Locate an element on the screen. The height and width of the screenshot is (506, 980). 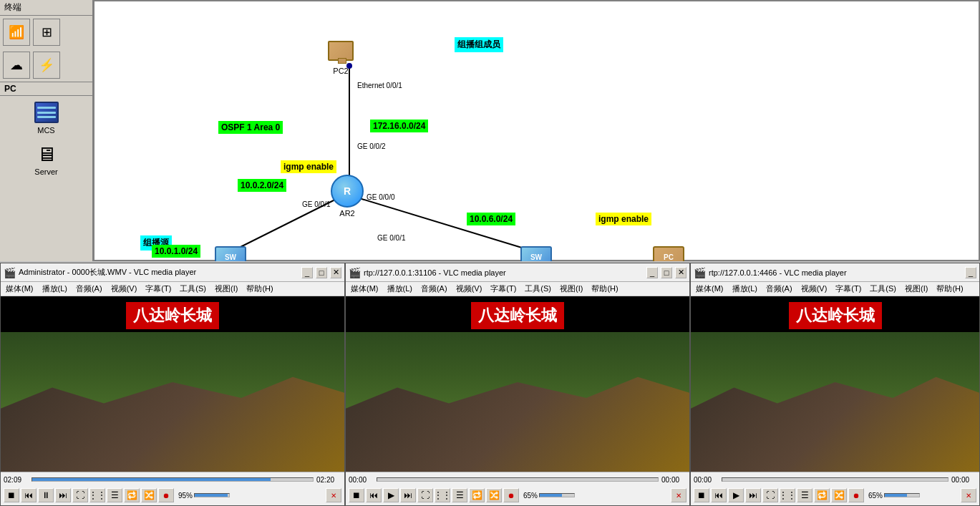
vlc1-menu-video: 视频(V) is located at coordinates (125, 289).